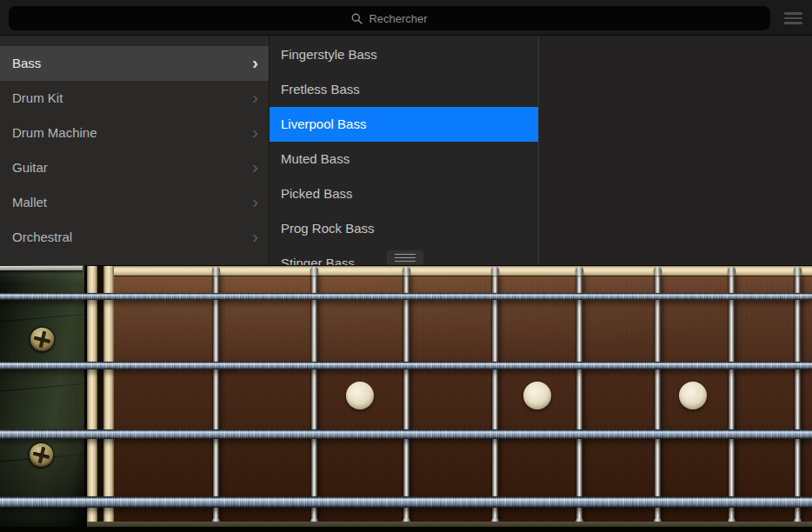  I want to click on sound-item-liverpool-bass: Liverpool Bass, so click(403, 124).